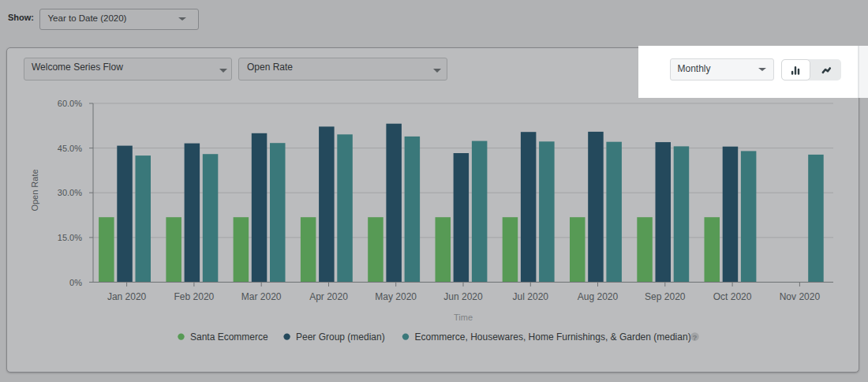 The image size is (868, 382). I want to click on svg-text: May 2020, so click(396, 297).